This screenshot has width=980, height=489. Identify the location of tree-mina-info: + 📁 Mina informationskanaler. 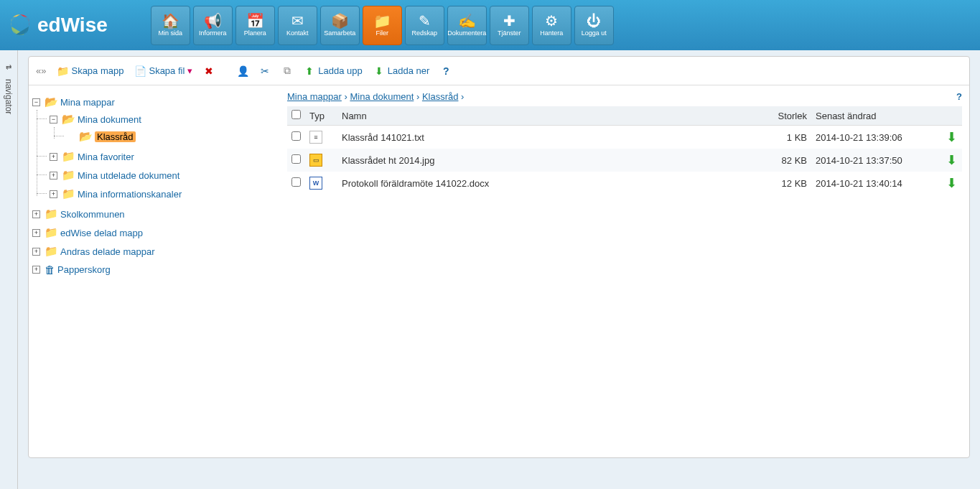
(163, 194).